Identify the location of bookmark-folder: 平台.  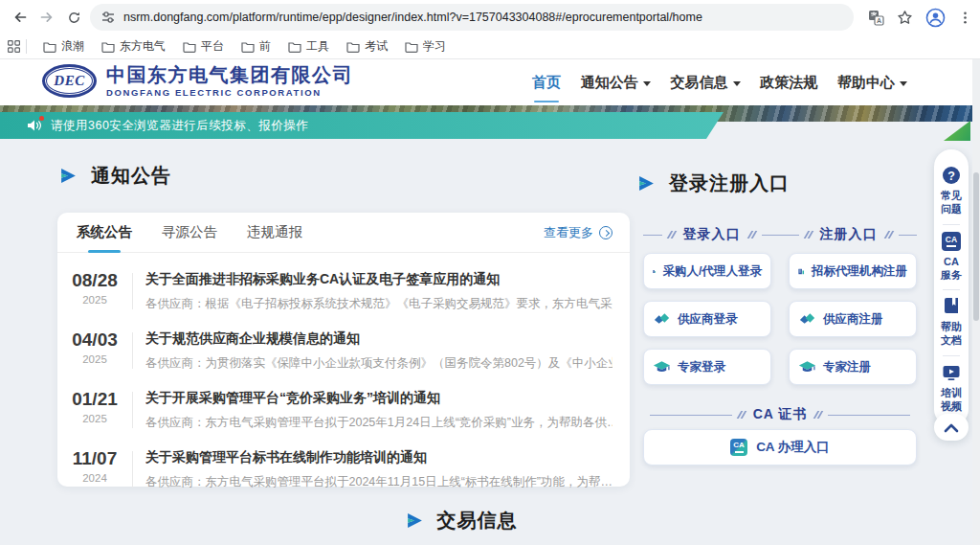
(203, 47).